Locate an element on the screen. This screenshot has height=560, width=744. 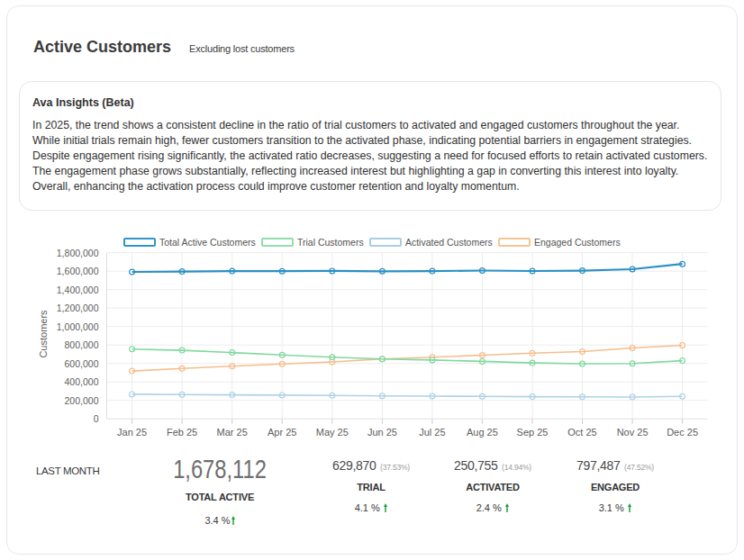
svg-text: Customers is located at coordinates (43, 334).